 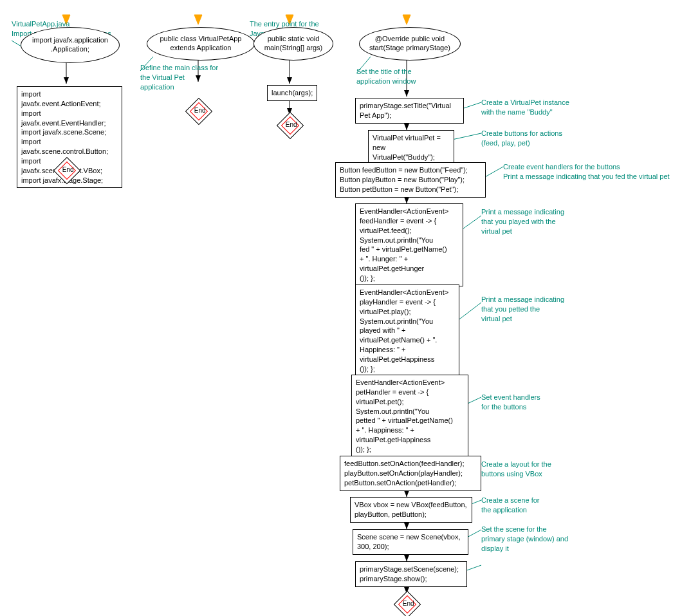 I want to click on box-setscene: primaryStage.setScene(scene); primarySta…, so click(x=411, y=574).